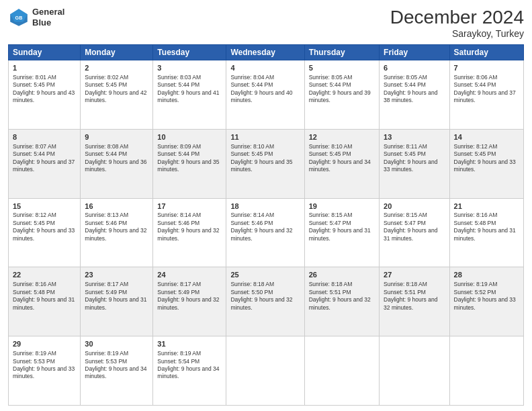 This screenshot has width=532, height=411. Describe the element at coordinates (179, 361) in the screenshot. I see `sunset-text: Sunset: 5:54 PM` at that location.